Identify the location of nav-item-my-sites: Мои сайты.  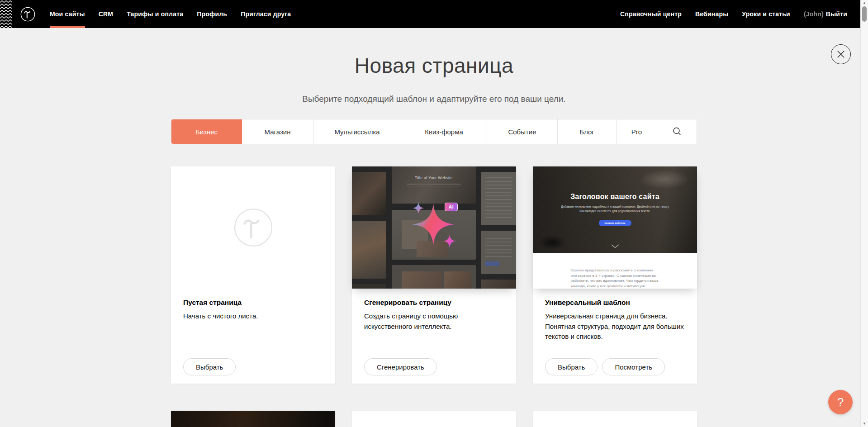
(67, 14).